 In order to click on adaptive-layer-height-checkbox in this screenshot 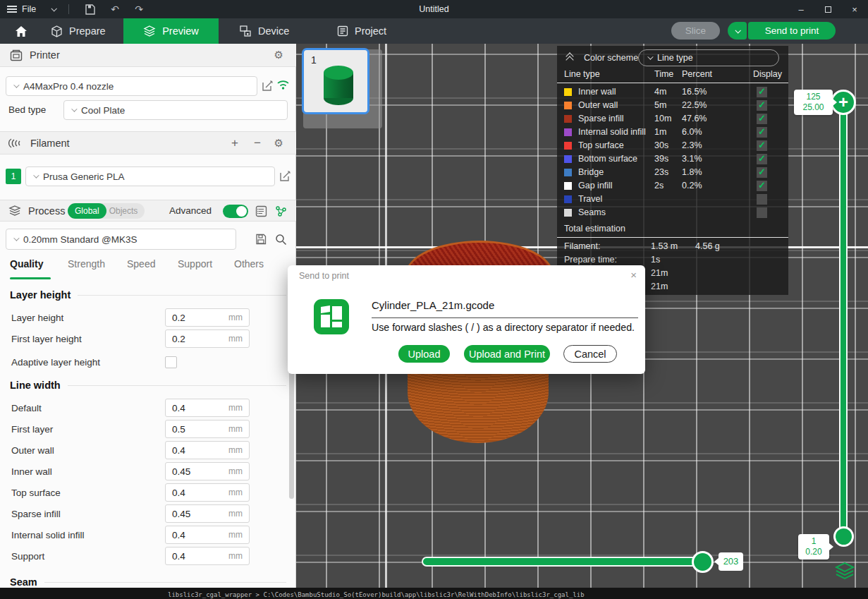, I will do `click(171, 363)`.